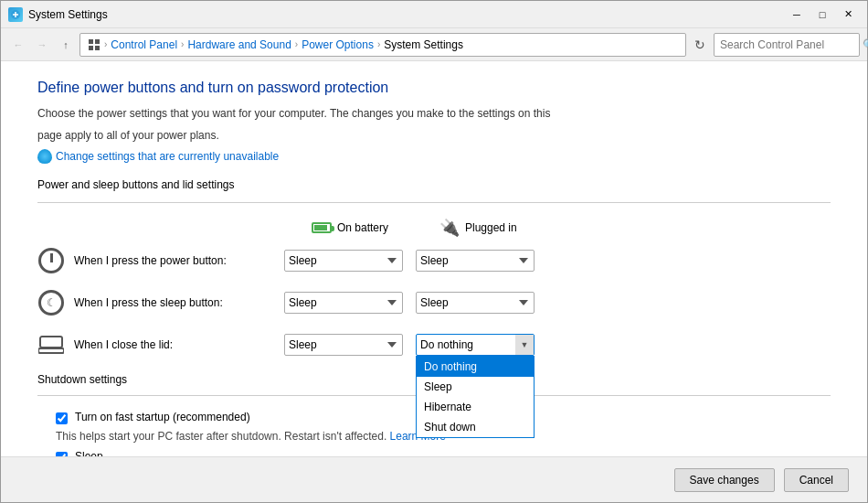 The image size is (868, 503). Describe the element at coordinates (822, 15) in the screenshot. I see `maximize-button: □` at that location.